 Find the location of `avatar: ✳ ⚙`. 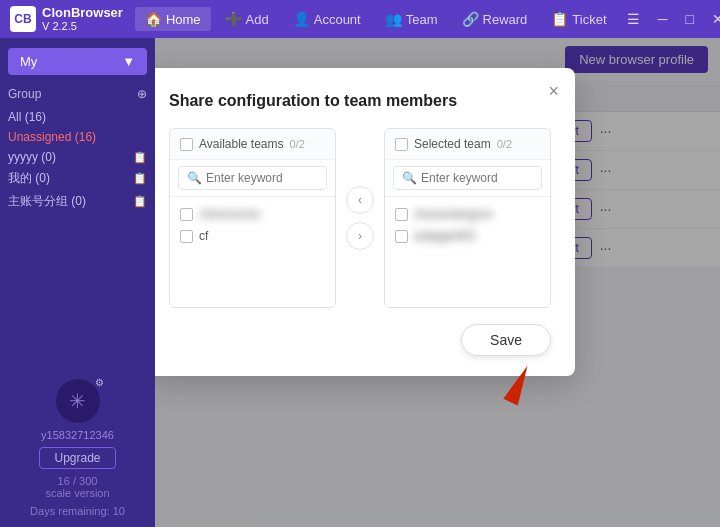

avatar: ✳ ⚙ is located at coordinates (78, 401).